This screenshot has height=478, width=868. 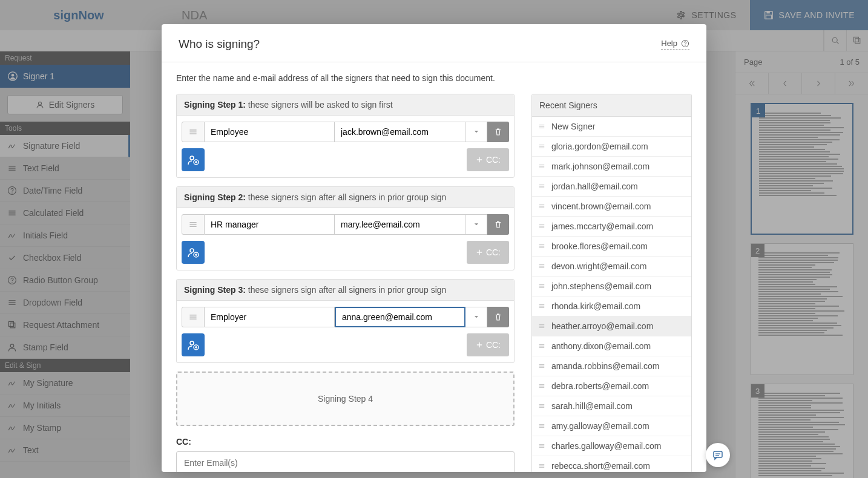 What do you see at coordinates (611, 386) in the screenshot?
I see `recent-signer-item: debra.roberts@email.com` at bounding box center [611, 386].